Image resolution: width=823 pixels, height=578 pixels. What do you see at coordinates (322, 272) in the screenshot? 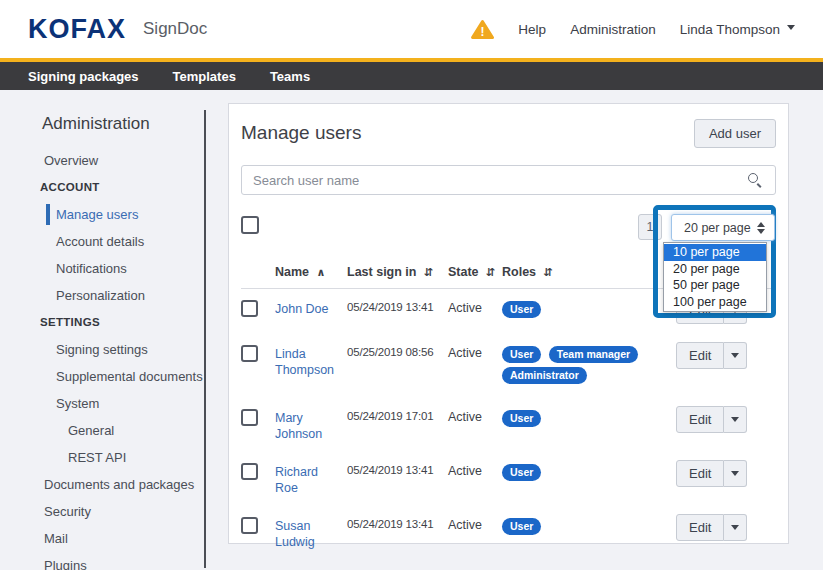
I see `sort-asc-icon: ∧` at bounding box center [322, 272].